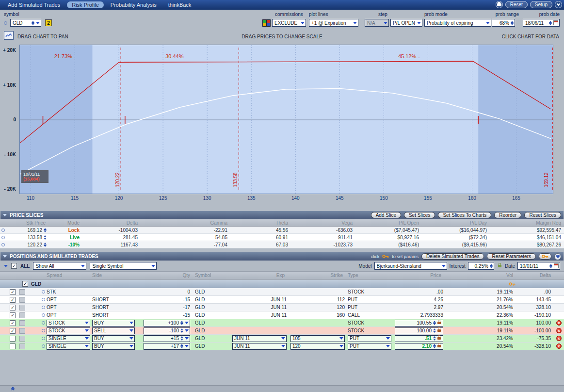  What do you see at coordinates (60, 266) in the screenshot?
I see `show-all-select: Show All` at bounding box center [60, 266].